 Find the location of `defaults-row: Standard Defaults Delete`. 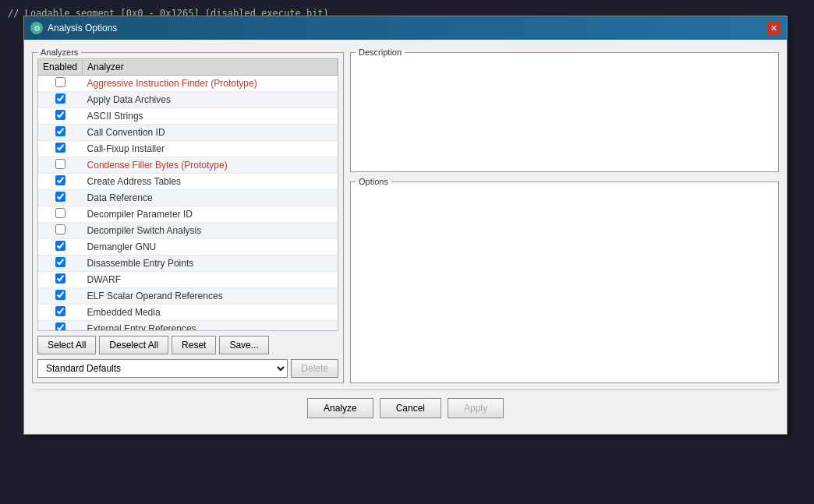

defaults-row: Standard Defaults Delete is located at coordinates (188, 368).